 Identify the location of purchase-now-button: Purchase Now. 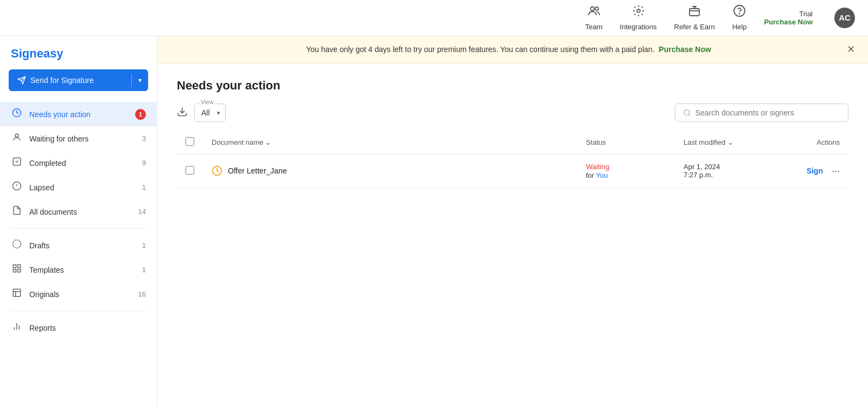
(788, 22).